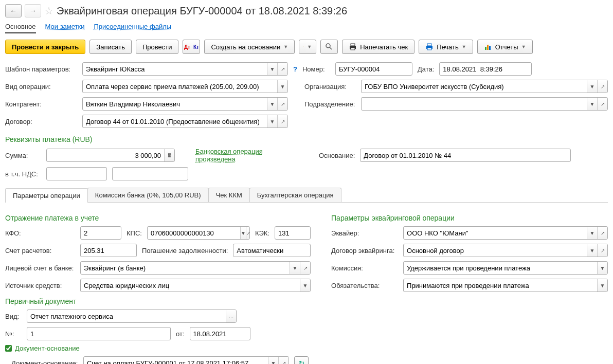  Describe the element at coordinates (272, 250) in the screenshot. I see `debt-input: ▼` at that location.